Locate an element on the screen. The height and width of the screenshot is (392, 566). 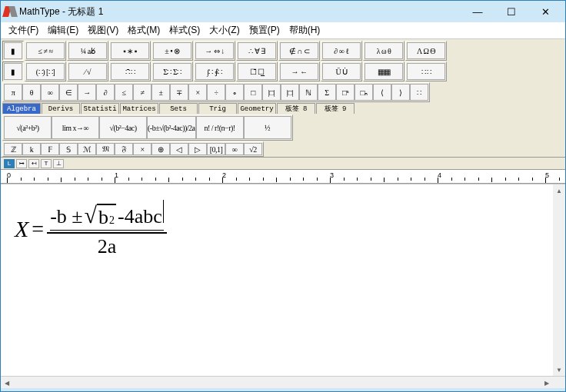
palette-integrals: ∫∷ ∮∷ is located at coordinates (215, 71).